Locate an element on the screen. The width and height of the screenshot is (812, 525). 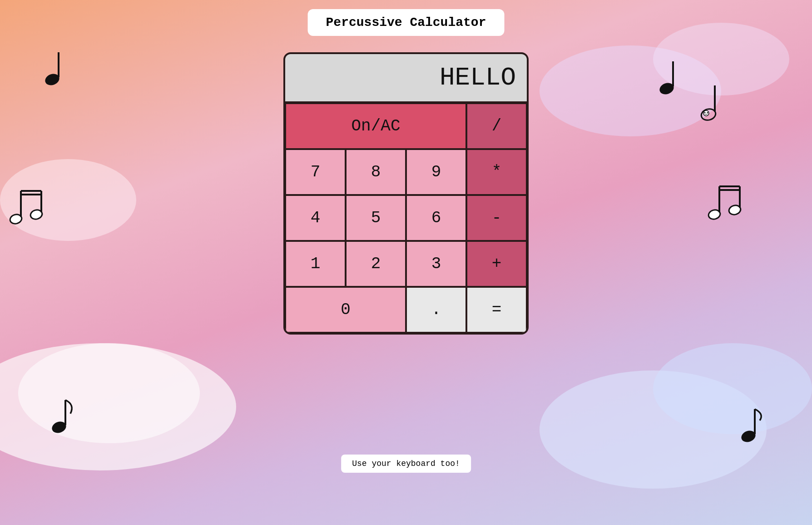
four-button: 4 is located at coordinates (315, 218).